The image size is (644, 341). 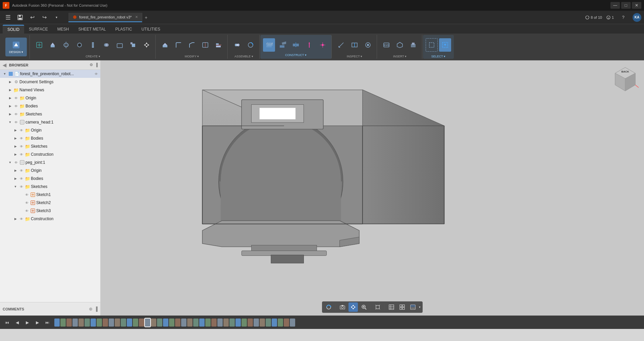 I want to click on origin-eye-icon: 👁, so click(x=16, y=98).